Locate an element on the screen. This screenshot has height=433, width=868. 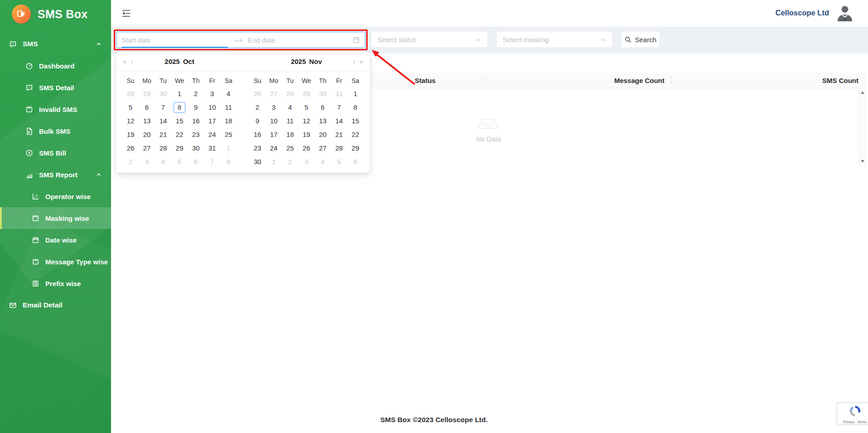
sidebar-item-date-wise: Date wise is located at coordinates (55, 240).